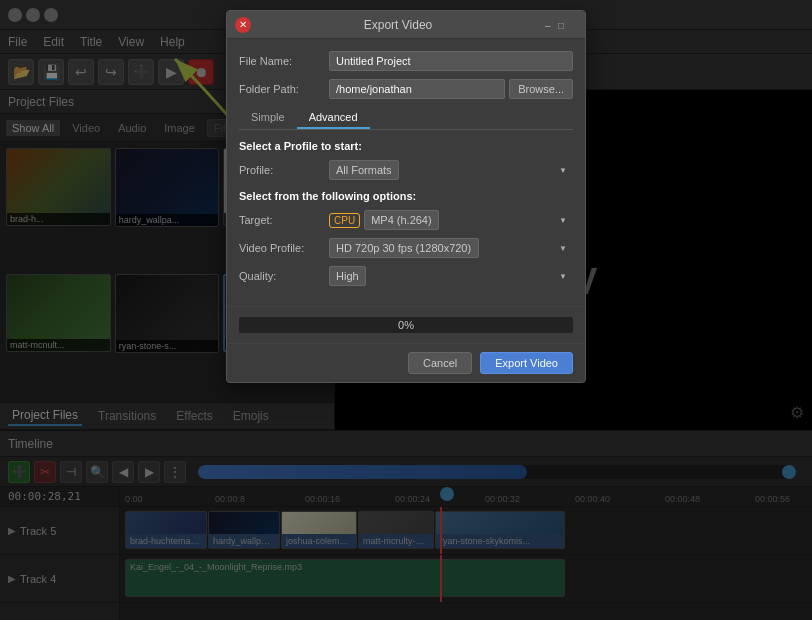 The height and width of the screenshot is (620, 812). Describe the element at coordinates (284, 220) in the screenshot. I see `target-label: Target:` at that location.